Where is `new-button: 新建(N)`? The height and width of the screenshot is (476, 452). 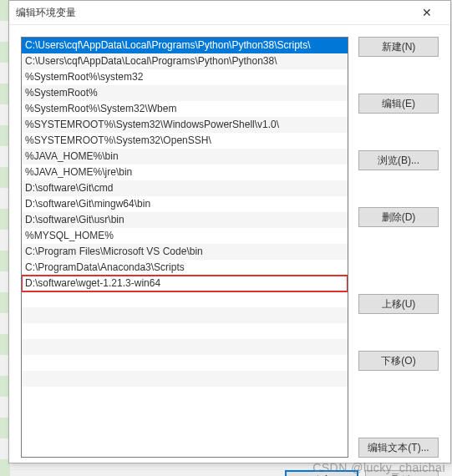 new-button: 新建(N) is located at coordinates (399, 47).